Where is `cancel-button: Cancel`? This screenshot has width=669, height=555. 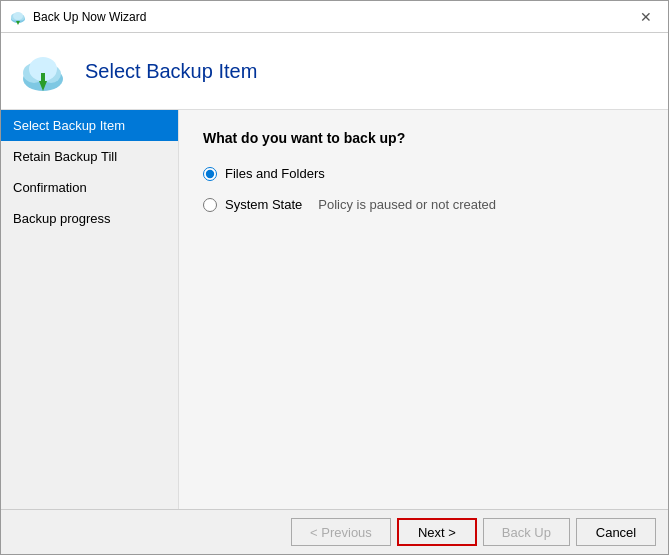
cancel-button: Cancel is located at coordinates (616, 532).